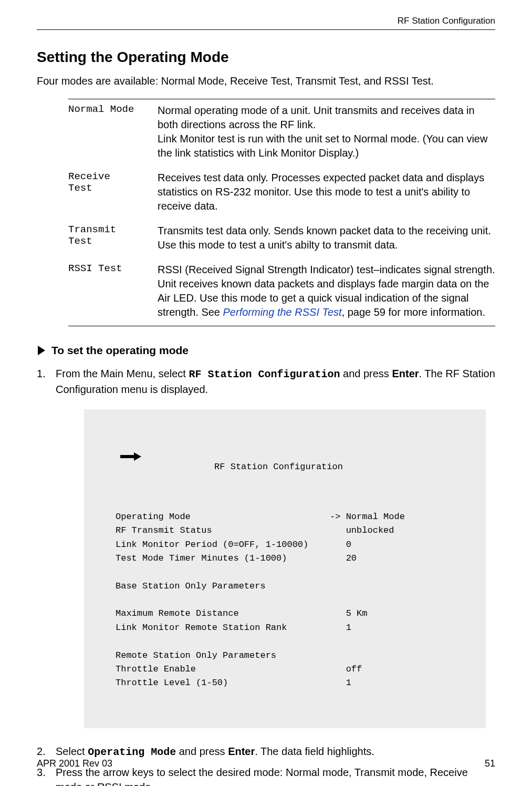  Describe the element at coordinates (264, 374) in the screenshot. I see `step-1-command: RF Station Configuration` at that location.